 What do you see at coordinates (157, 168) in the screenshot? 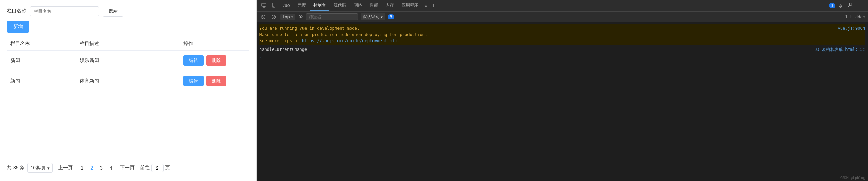
I see `goto-input` at bounding box center [157, 168].